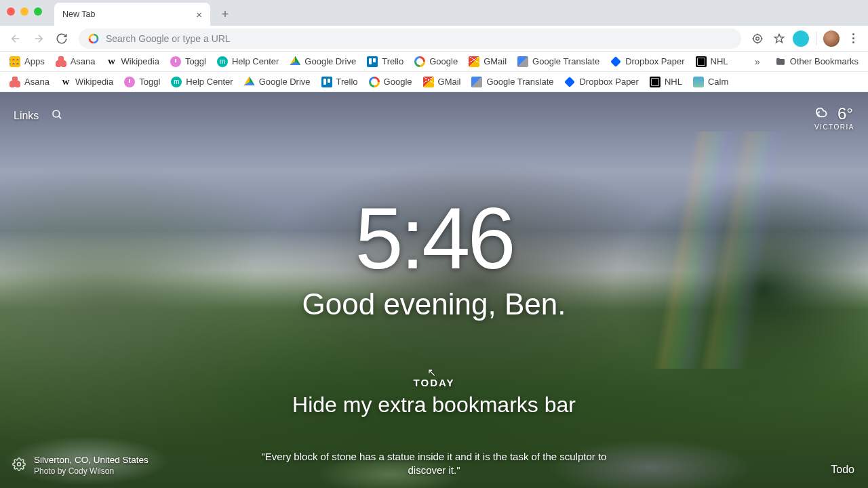 Image resolution: width=868 pixels, height=488 pixels. Describe the element at coordinates (410, 39) in the screenshot. I see `address-bar: Search Google or type a URL` at that location.